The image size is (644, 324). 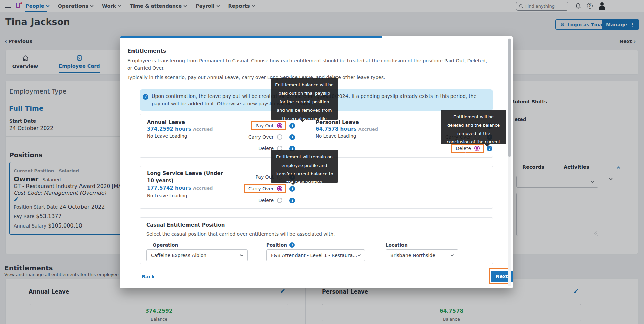 I want to click on back-link: Back, so click(x=148, y=277).